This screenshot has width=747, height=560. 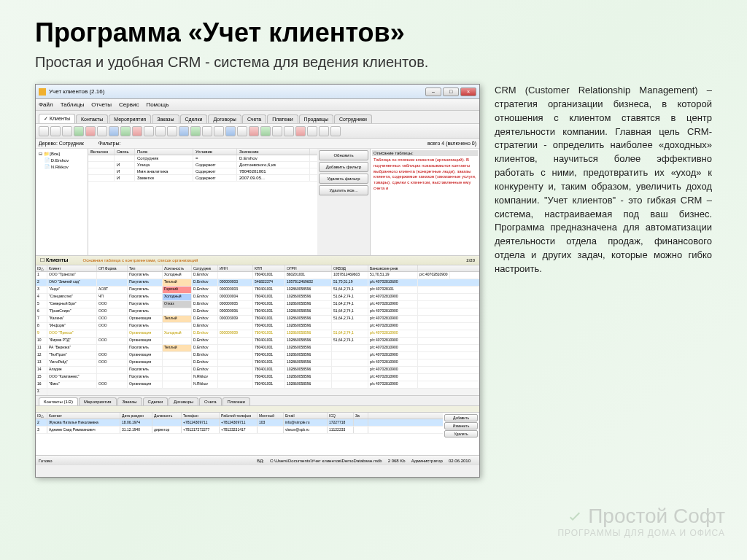 I want to click on tree-item: 📄 N.Rikkov, so click(x=61, y=166).